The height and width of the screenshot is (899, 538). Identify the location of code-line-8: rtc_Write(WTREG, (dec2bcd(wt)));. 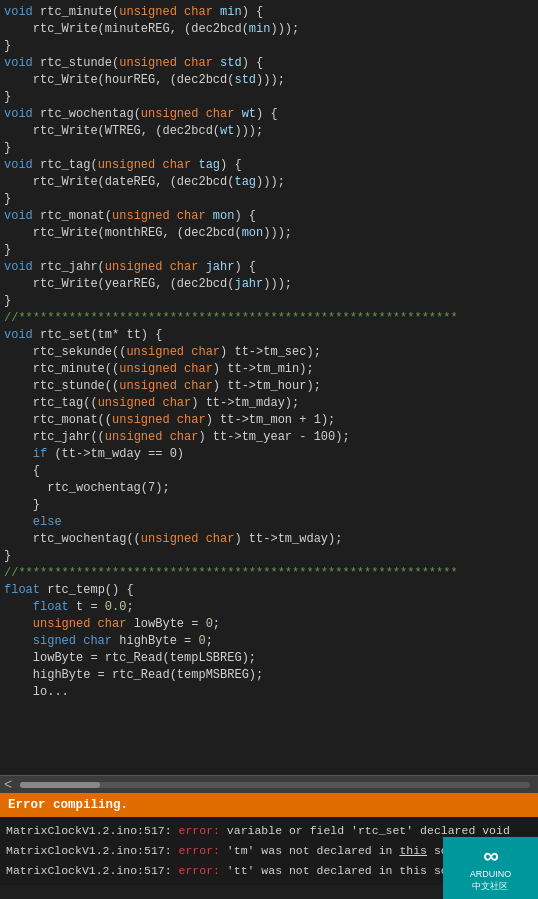
(269, 132).